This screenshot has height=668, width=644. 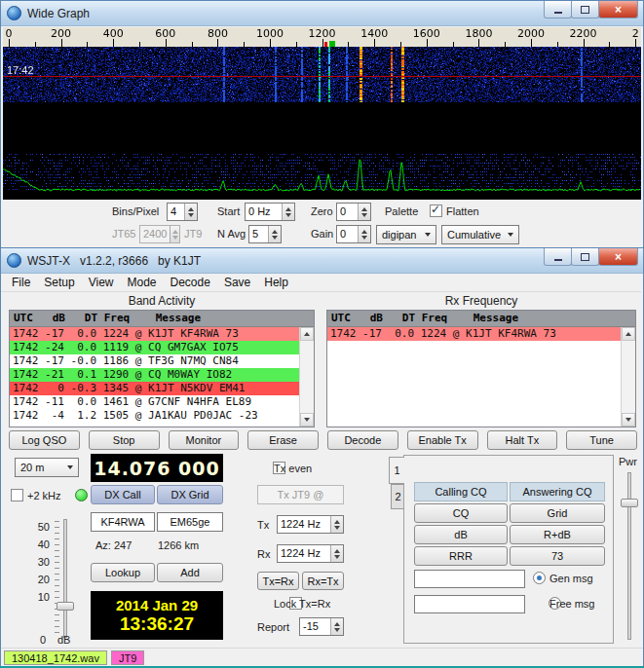 I want to click on pwr-slider, so click(x=629, y=556).